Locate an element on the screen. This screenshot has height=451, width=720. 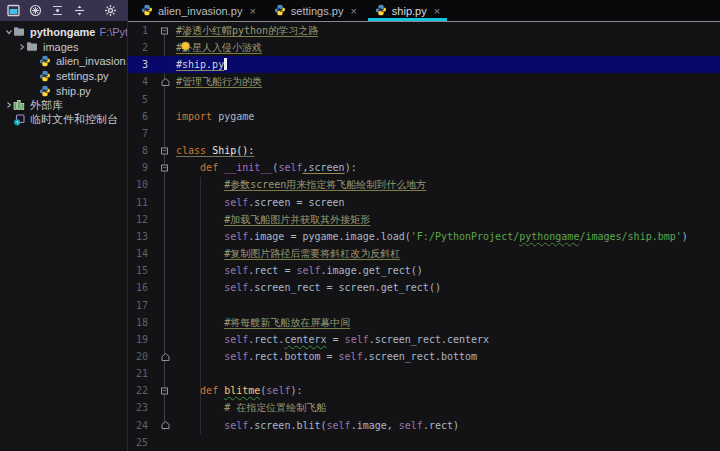
line-number: 15 is located at coordinates (139, 270).